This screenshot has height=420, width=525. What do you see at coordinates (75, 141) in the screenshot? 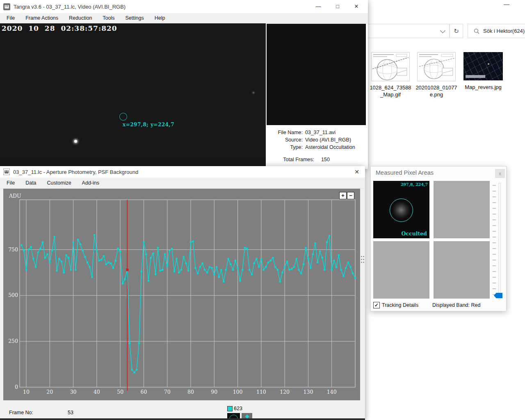
I see `star-dot` at bounding box center [75, 141].